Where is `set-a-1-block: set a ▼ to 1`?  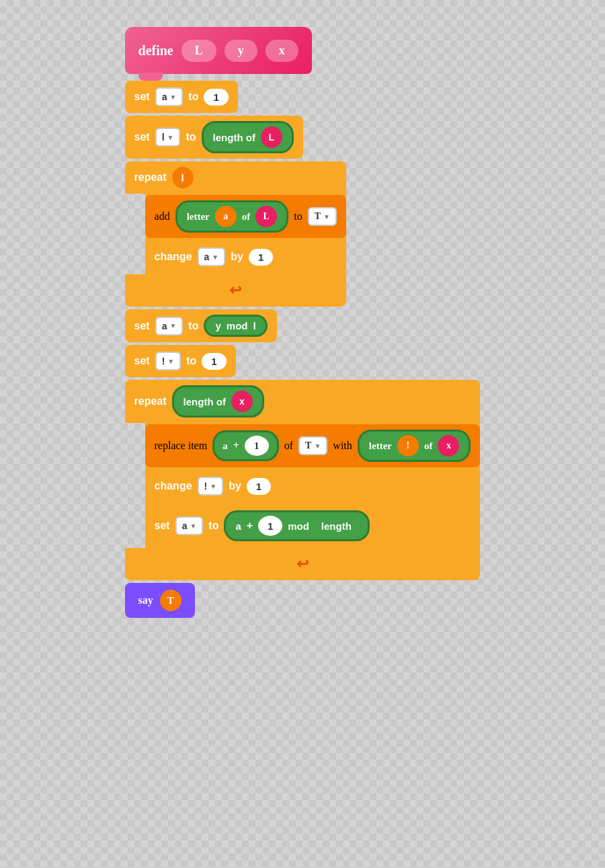 set-a-1-block: set a ▼ to 1 is located at coordinates (182, 97).